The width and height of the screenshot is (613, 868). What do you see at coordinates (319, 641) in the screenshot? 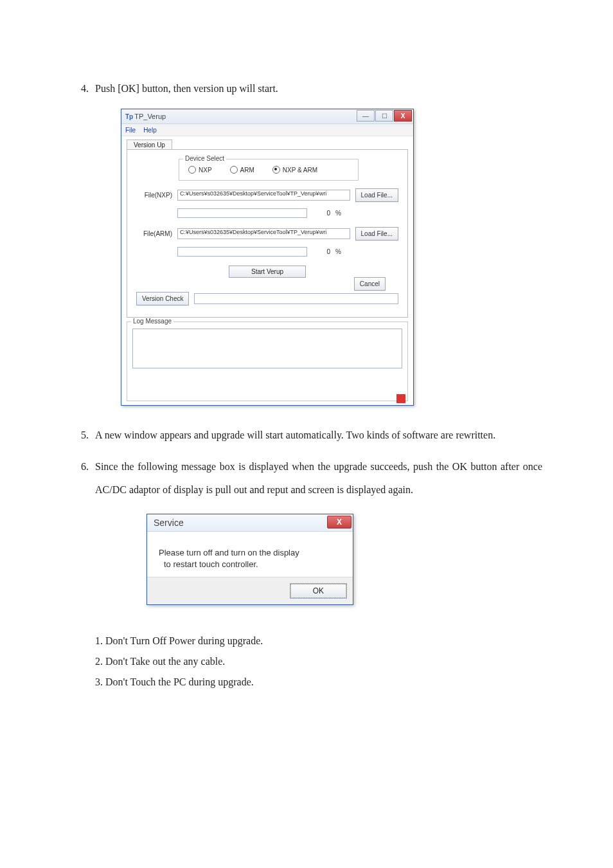
I see `note-1: 1. Don't Turn Off Power during upgrade.` at bounding box center [319, 641].